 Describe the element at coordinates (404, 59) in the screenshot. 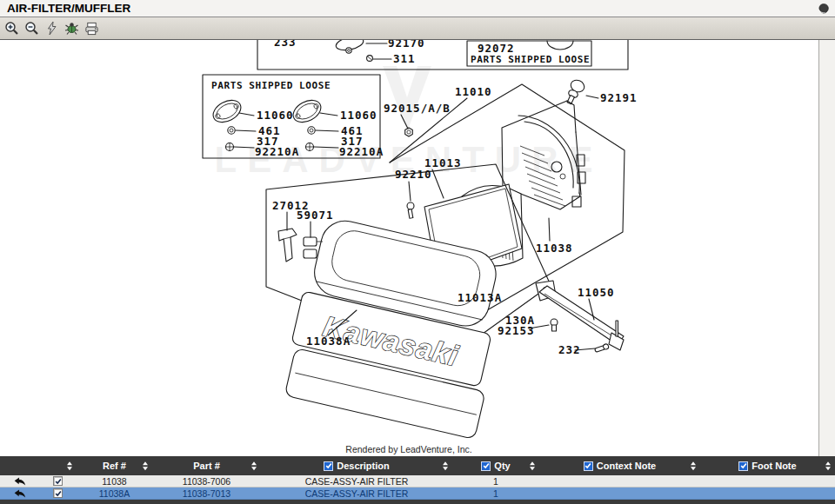

I see `part-label-311: 311` at that location.